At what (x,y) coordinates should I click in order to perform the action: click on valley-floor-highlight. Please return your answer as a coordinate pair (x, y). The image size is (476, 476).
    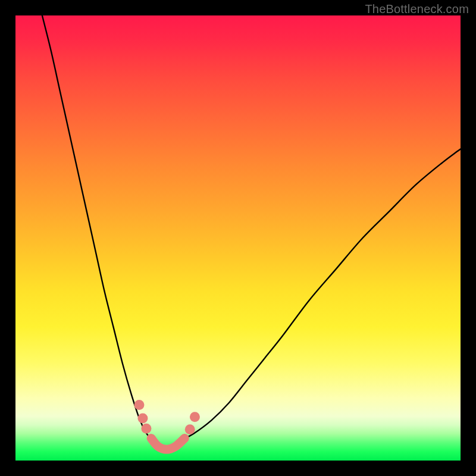
    Looking at the image, I should click on (168, 444).